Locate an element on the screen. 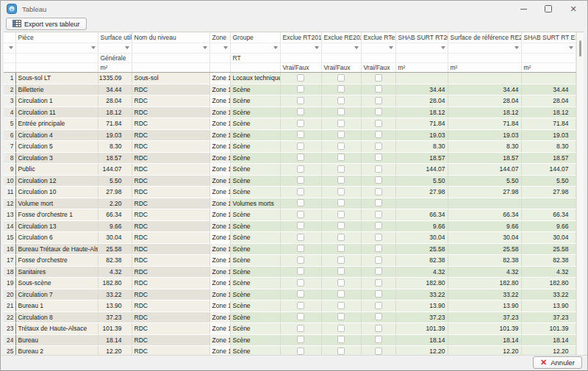 The height and width of the screenshot is (371, 588). vertical-scrollbar is located at coordinates (580, 195).